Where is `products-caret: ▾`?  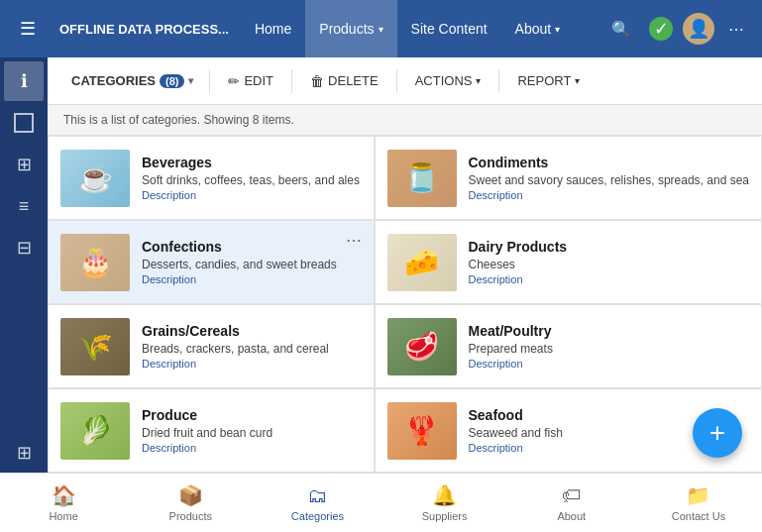
products-caret: ▾ is located at coordinates (381, 30).